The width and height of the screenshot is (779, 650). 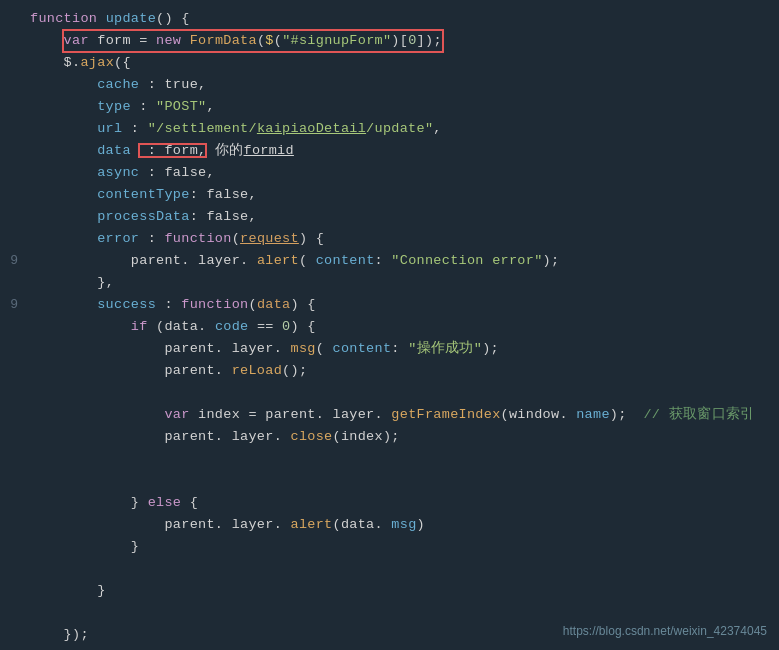 What do you see at coordinates (400, 305) in the screenshot?
I see `line-content: success : function(data) {` at bounding box center [400, 305].